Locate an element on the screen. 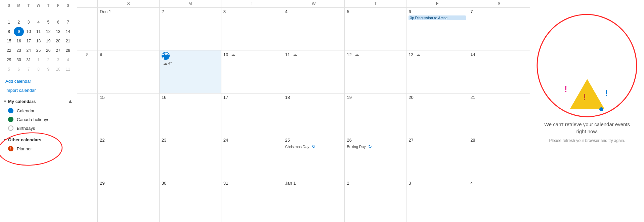 This screenshot has width=644, height=222. sidebar-item-planner: ! Planner is located at coordinates (38, 149).